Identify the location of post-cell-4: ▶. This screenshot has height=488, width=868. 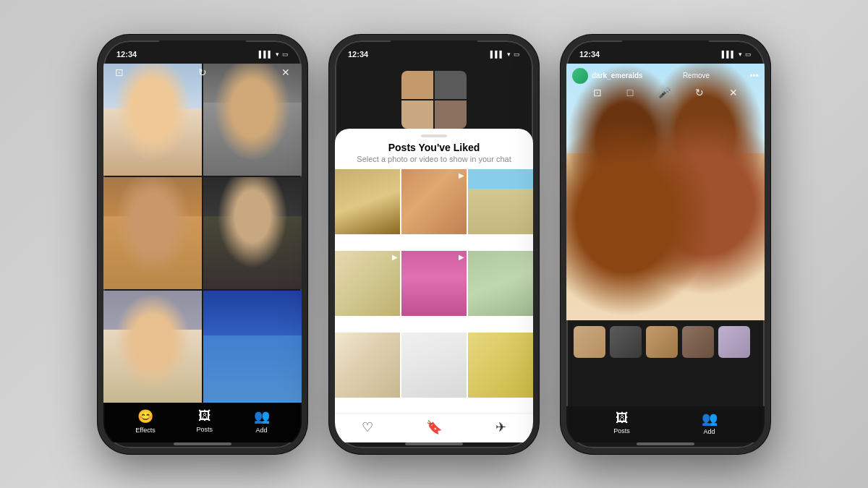
(367, 283).